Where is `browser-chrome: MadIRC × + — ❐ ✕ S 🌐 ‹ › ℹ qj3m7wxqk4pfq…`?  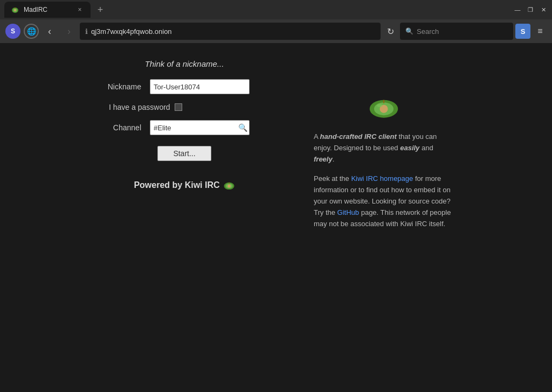
browser-chrome: MadIRC × + — ❐ ✕ S 🌐 ‹ › ℹ qj3m7wxqk4pfq… is located at coordinates (276, 22).